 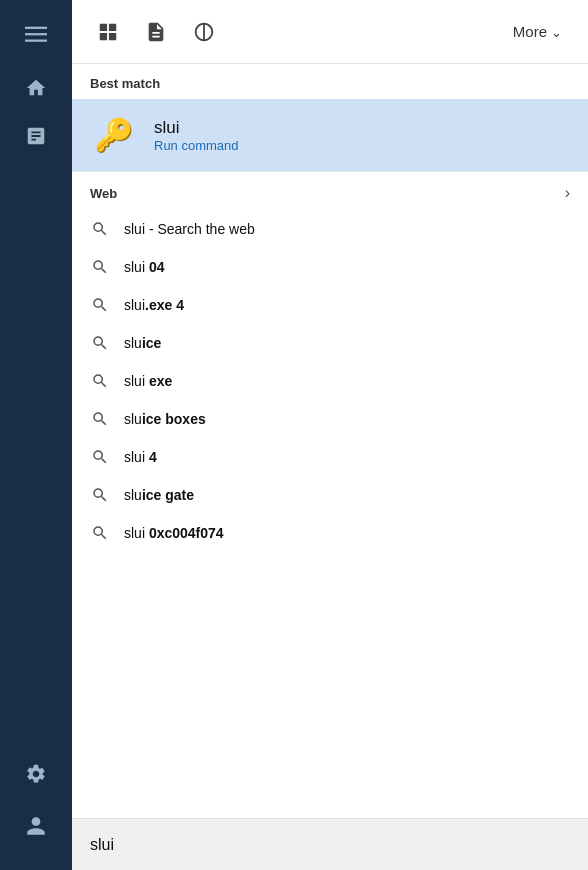 I want to click on web-item-text: slui.exe 4, so click(x=154, y=305).